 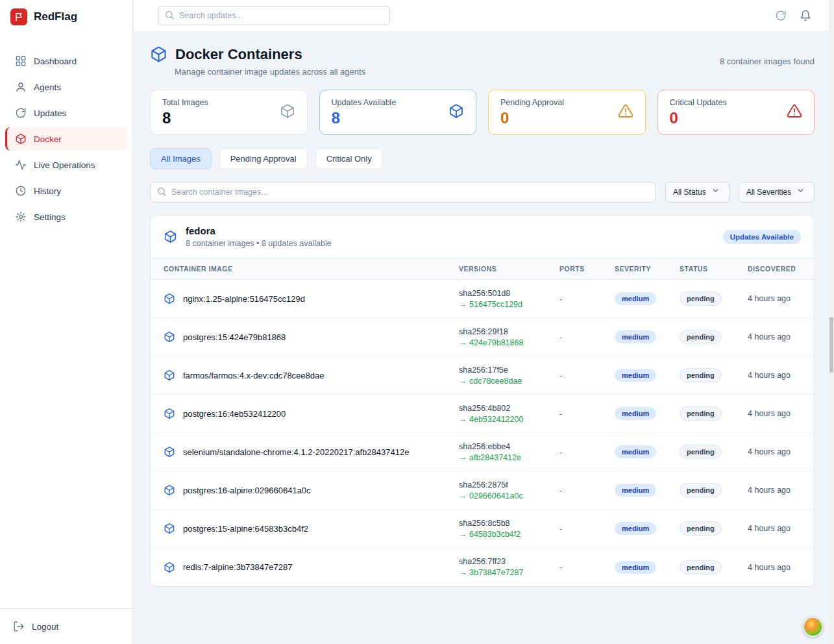 I want to click on image-name: selenium/standalone-chrome:4.1.2-2022021…, so click(x=296, y=452).